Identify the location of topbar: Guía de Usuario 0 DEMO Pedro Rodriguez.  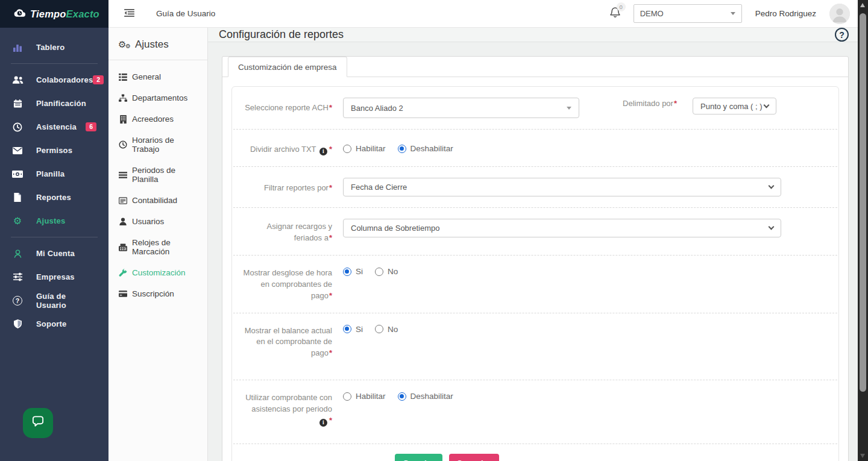
(488, 14).